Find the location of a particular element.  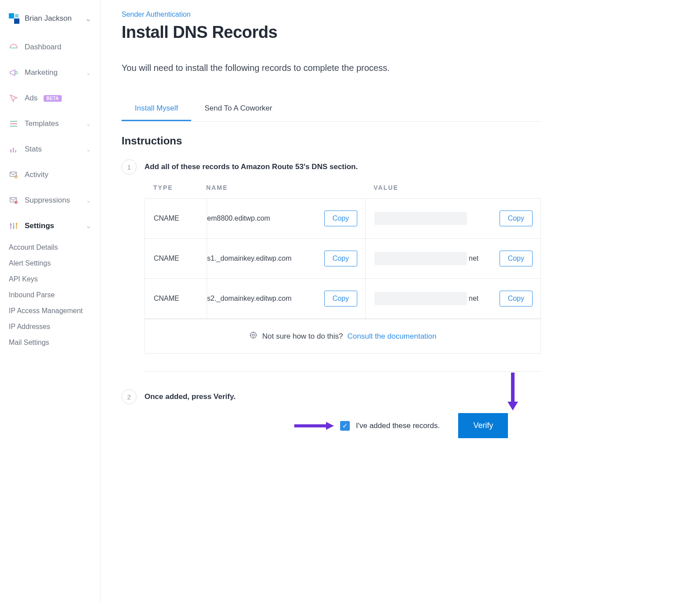

sidebar-item-label: Suppressions is located at coordinates (48, 200).